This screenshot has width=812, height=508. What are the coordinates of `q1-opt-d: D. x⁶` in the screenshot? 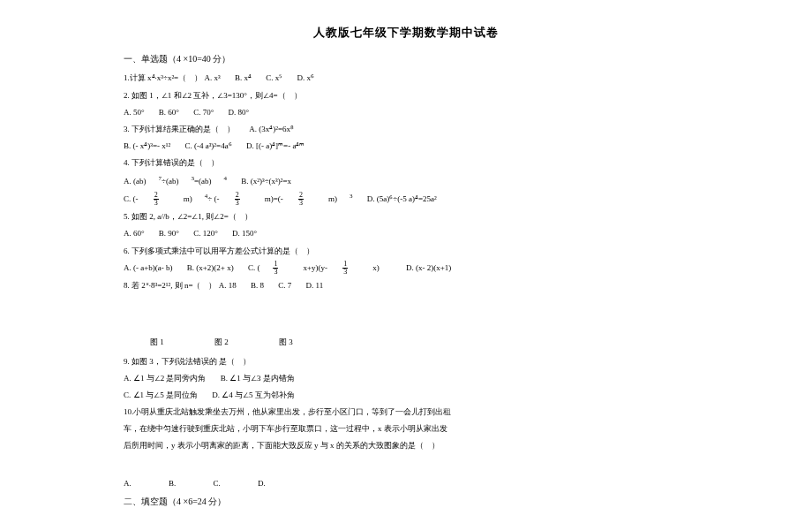 It's located at (305, 78).